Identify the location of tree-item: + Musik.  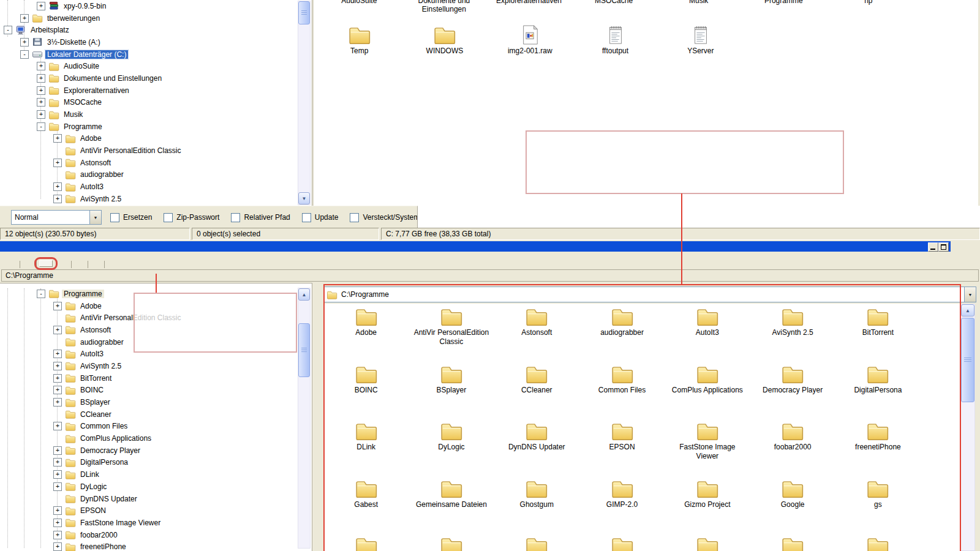
(148, 114).